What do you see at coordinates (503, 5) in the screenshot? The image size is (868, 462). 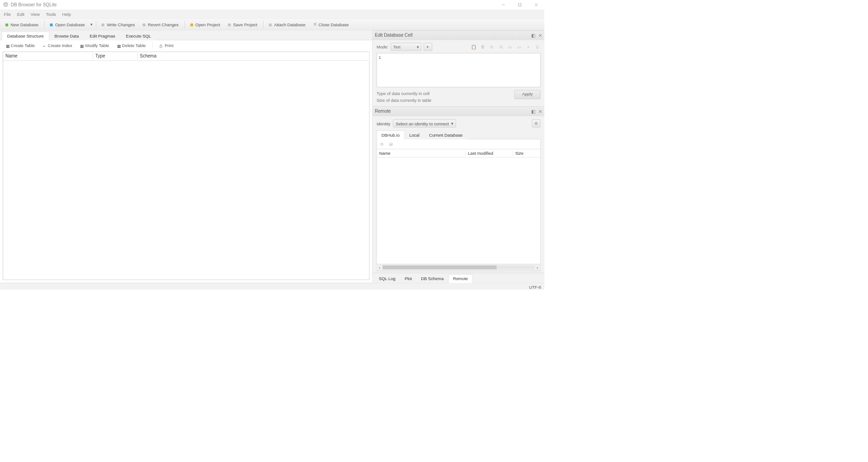 I see `minimize-button` at bounding box center [503, 5].